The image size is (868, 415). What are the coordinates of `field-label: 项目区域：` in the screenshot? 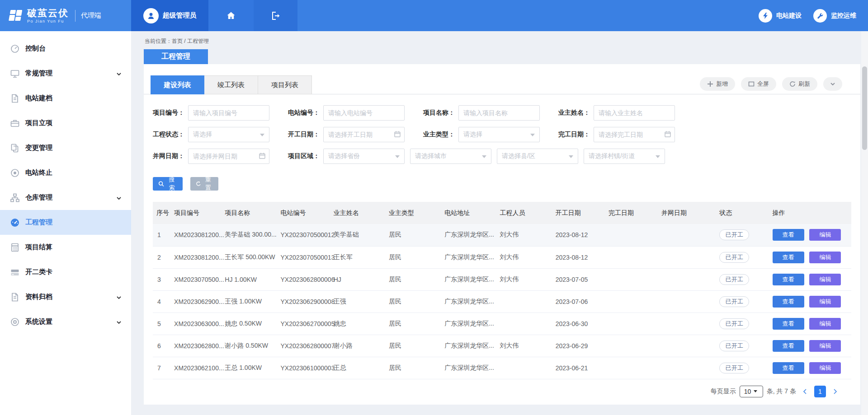 It's located at (304, 156).